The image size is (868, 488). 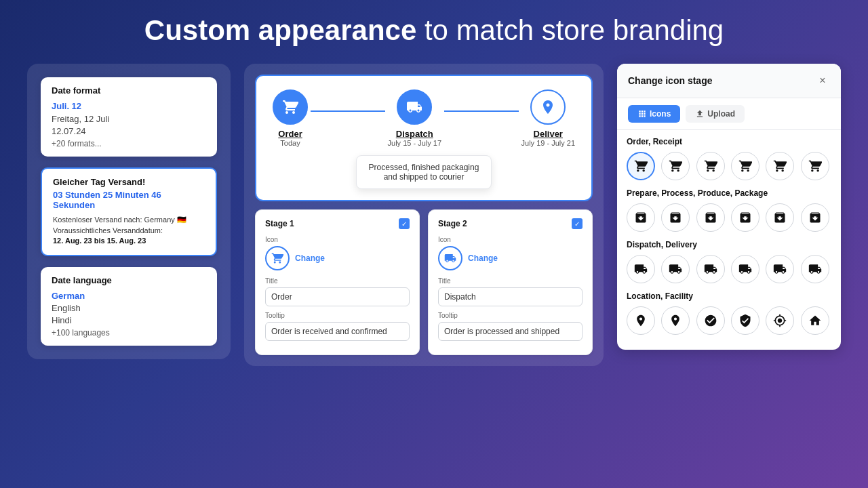 I want to click on stage-1-card: Stage 1 ✓ Icon Change Title Tooltip, so click(x=338, y=282).